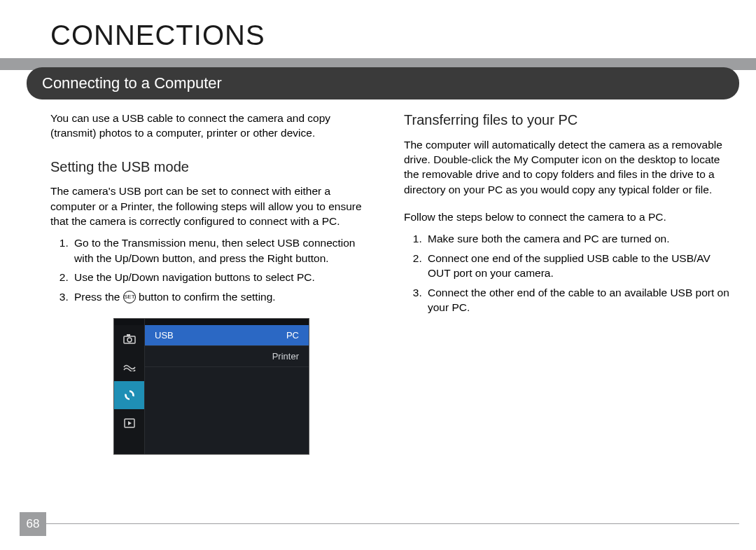 The height and width of the screenshot is (550, 756). Describe the element at coordinates (577, 300) in the screenshot. I see `list-item: Connect the other end of the cable to an…` at that location.